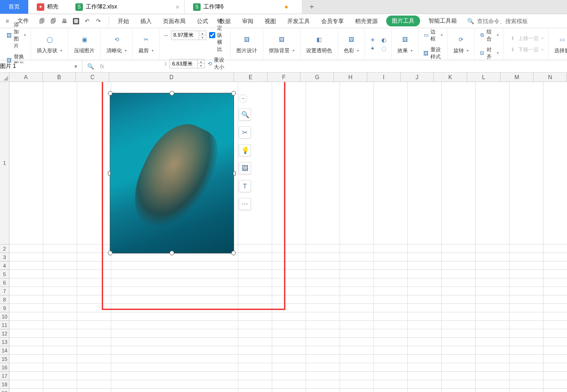 The width and height of the screenshot is (567, 392). What do you see at coordinates (187, 64) in the screenshot?
I see `height-input: ▴▾` at bounding box center [187, 64].